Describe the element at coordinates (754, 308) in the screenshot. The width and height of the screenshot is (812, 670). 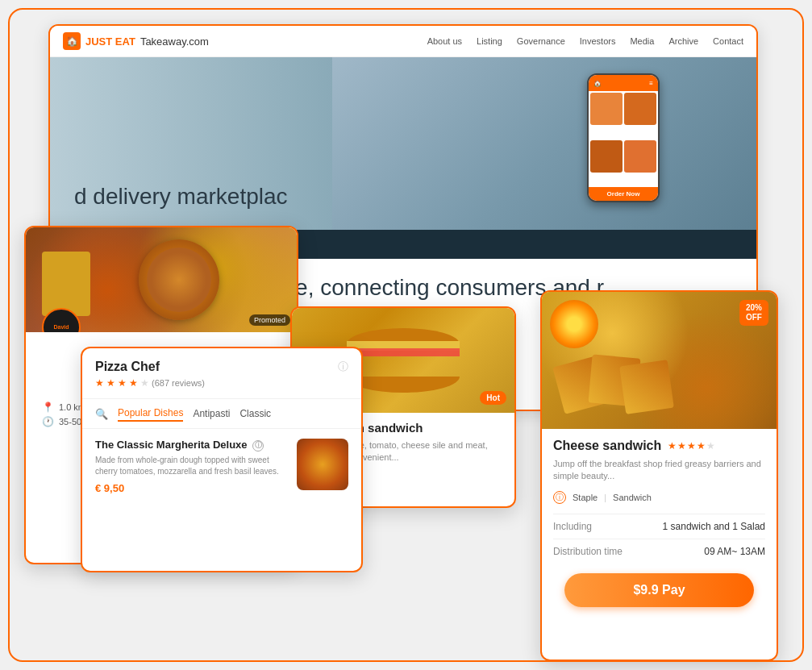
I see `discount-percent: 20%` at that location.